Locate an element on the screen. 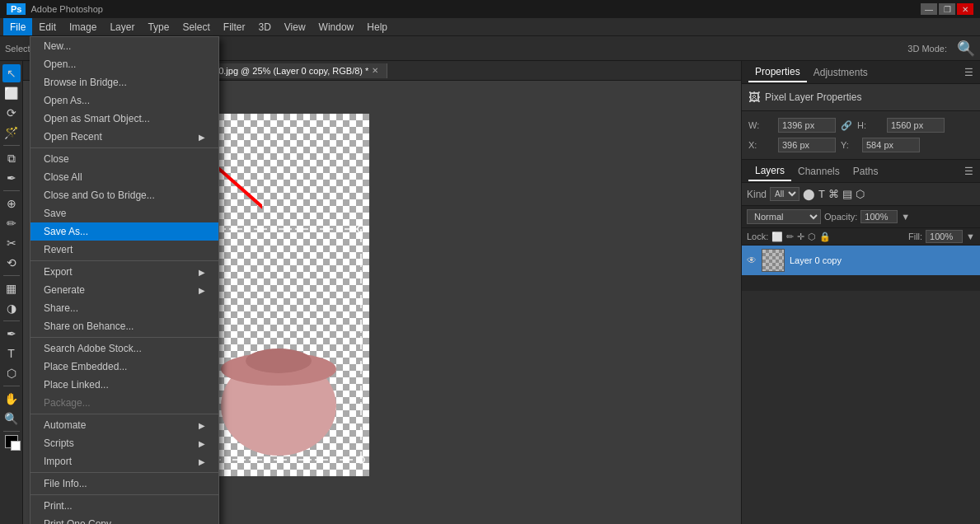 The width and height of the screenshot is (980, 524). wh-row: W: 🔗 H: is located at coordinates (860, 125).